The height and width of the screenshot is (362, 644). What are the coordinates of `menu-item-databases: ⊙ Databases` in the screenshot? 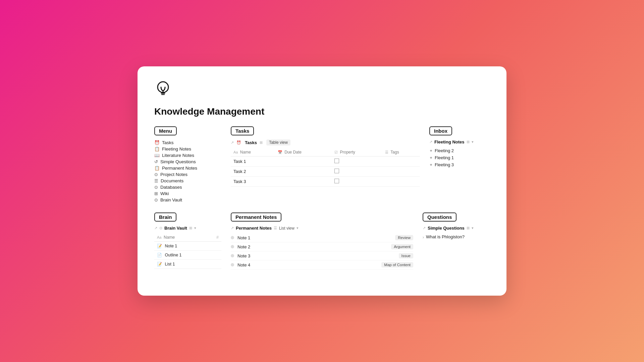 It's located at (188, 187).